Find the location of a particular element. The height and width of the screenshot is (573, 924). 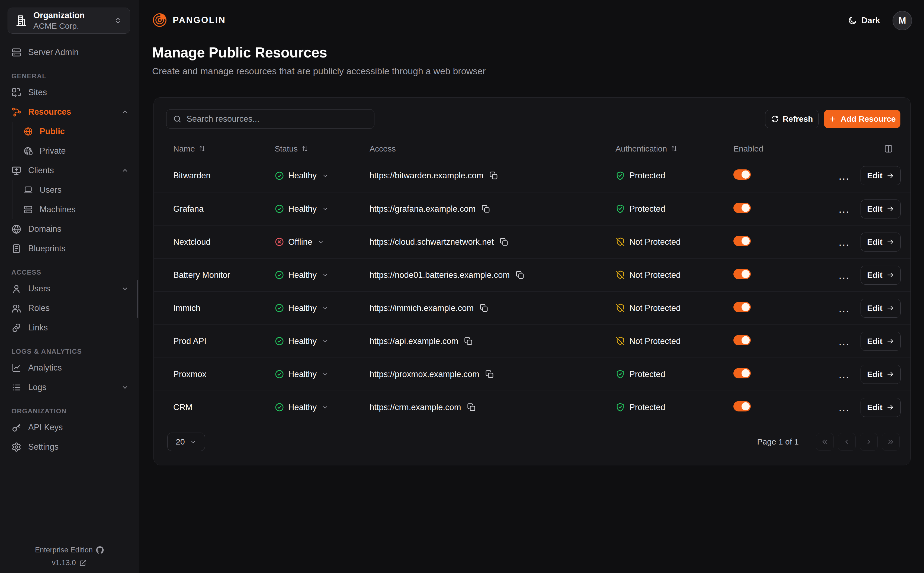

sidebar-item-roles: Roles is located at coordinates (69, 308).